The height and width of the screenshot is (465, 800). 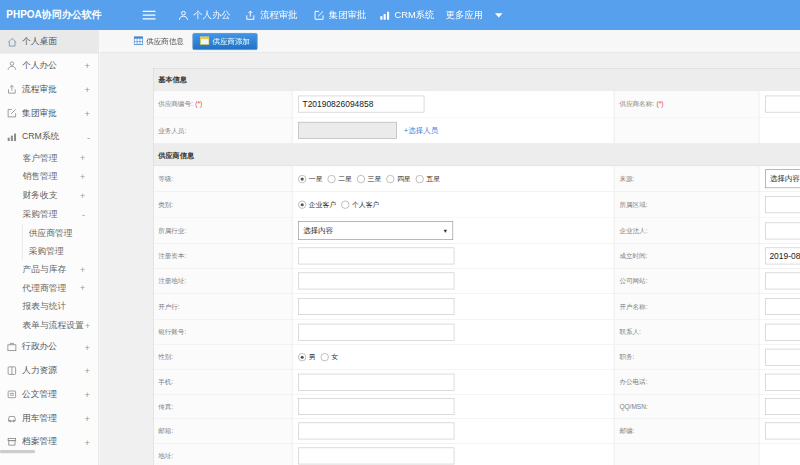 What do you see at coordinates (49, 395) in the screenshot?
I see `sidebar-item-documents: 公文管理 +` at bounding box center [49, 395].